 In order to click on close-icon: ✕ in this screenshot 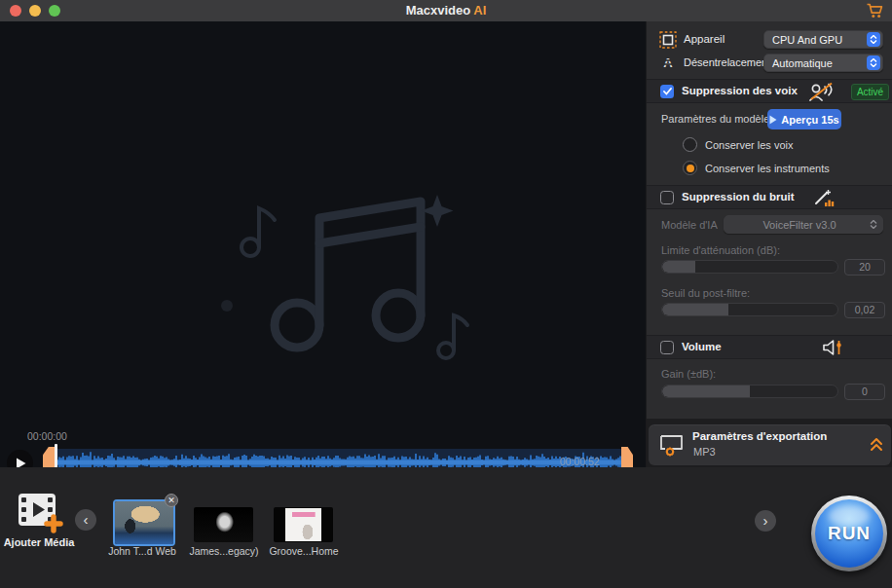, I will do `click(171, 500)`.